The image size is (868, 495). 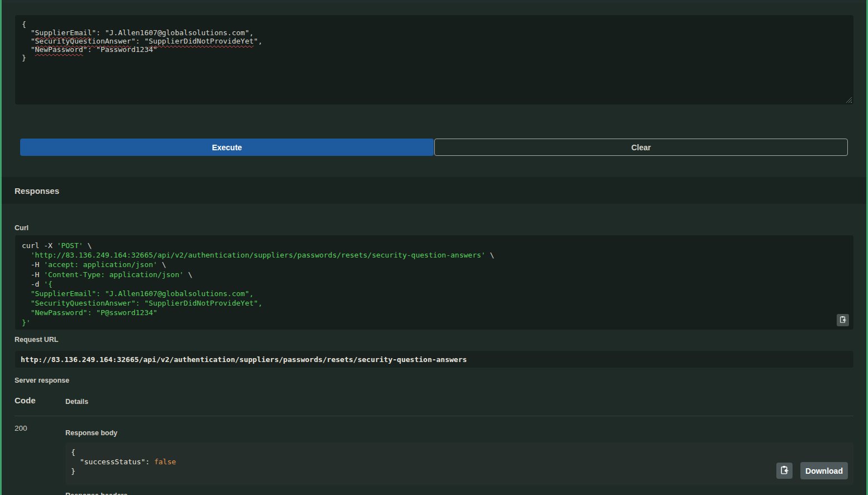 What do you see at coordinates (25, 400) in the screenshot?
I see `code-column-header: Code` at bounding box center [25, 400].